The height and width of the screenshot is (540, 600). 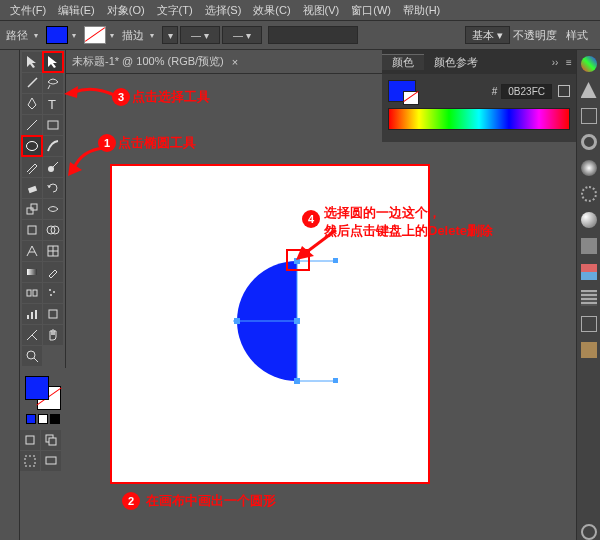 What do you see at coordinates (95, 35) in the screenshot?
I see `stroke-swatch` at bounding box center [95, 35].